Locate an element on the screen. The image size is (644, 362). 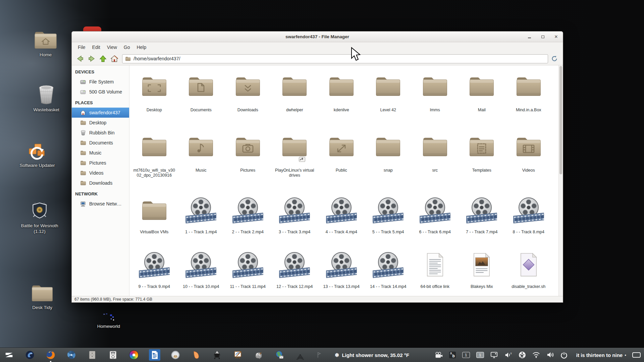
file-item-10-track-10-mp4: 10 - - Track 10.mp4 is located at coordinates (201, 269).